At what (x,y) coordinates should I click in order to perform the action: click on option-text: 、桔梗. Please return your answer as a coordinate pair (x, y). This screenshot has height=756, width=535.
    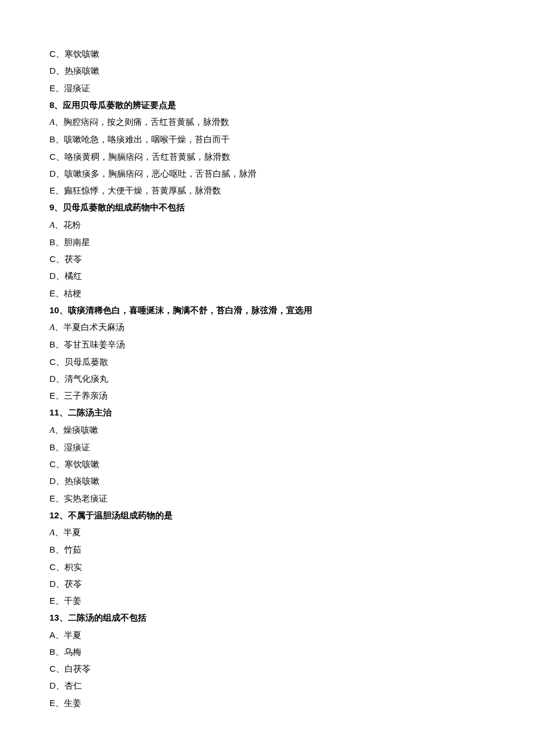
    Looking at the image, I should click on (69, 293).